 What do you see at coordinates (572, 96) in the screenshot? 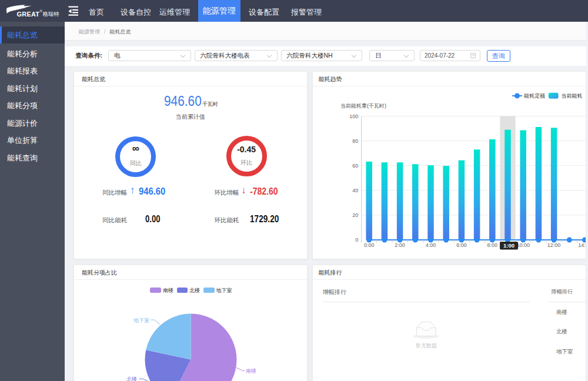
I see `svg-text: 当前能耗` at bounding box center [572, 96].